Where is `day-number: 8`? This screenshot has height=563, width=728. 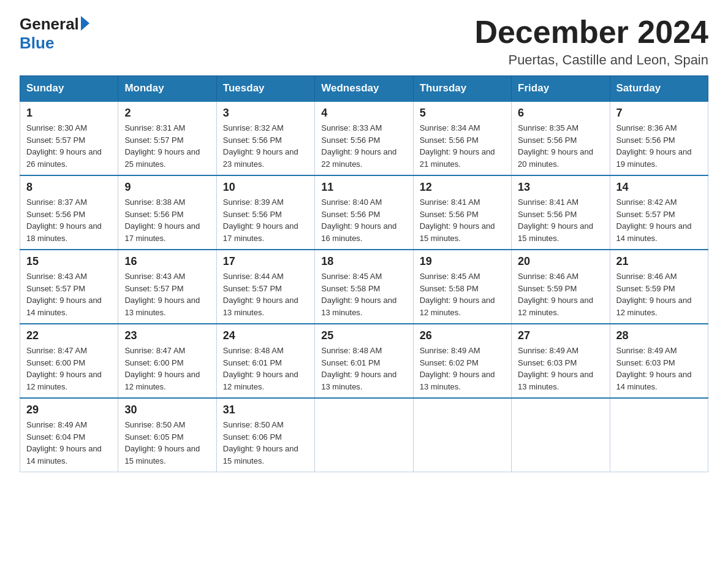
day-number: 8 is located at coordinates (69, 188).